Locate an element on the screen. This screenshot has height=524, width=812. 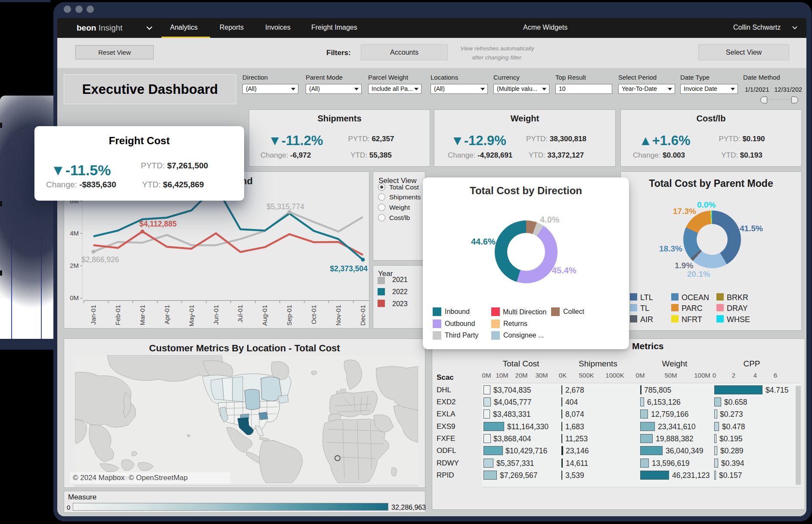
svg-text: Mar-01 is located at coordinates (142, 315).